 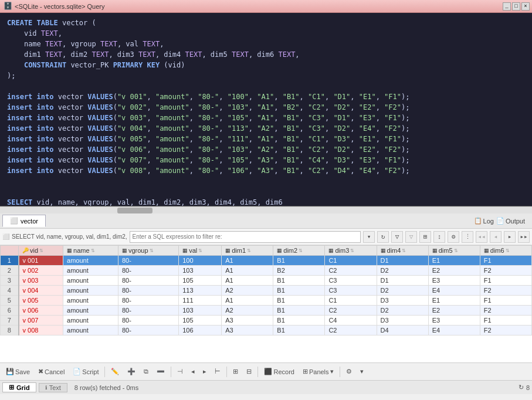 What do you see at coordinates (524, 237) in the screenshot?
I see `nav-next2-btn: ▸▸` at bounding box center [524, 237].